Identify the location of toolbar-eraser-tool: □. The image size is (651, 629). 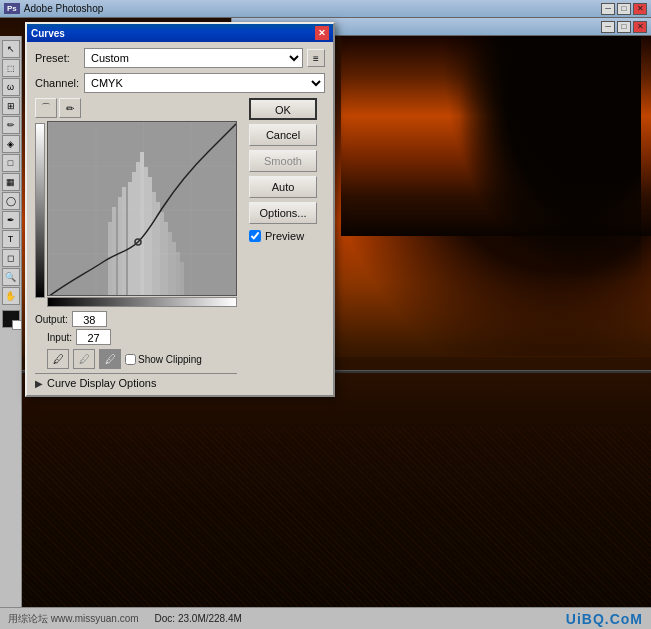
(11, 163).